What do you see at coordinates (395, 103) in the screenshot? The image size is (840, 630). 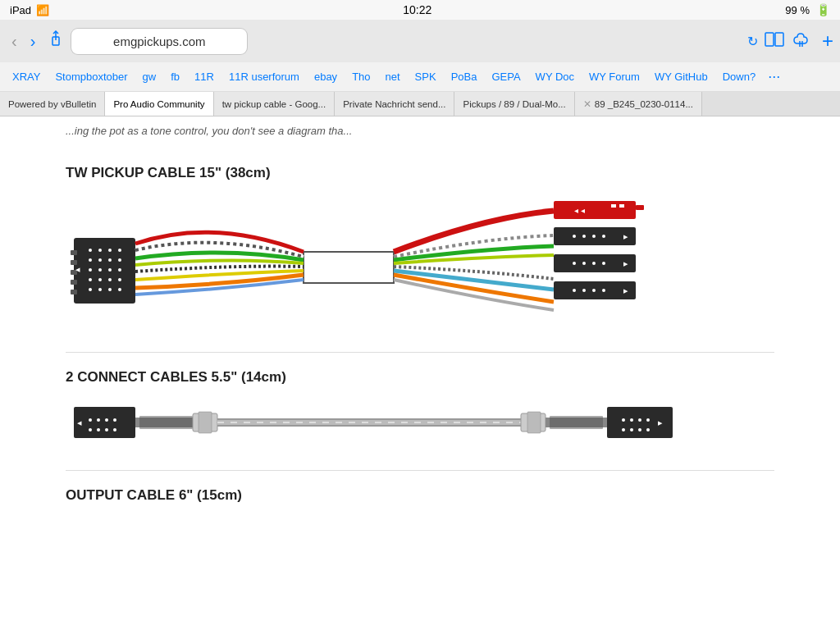 I see `tab-private-nachricht: Private Nachricht send...` at bounding box center [395, 103].